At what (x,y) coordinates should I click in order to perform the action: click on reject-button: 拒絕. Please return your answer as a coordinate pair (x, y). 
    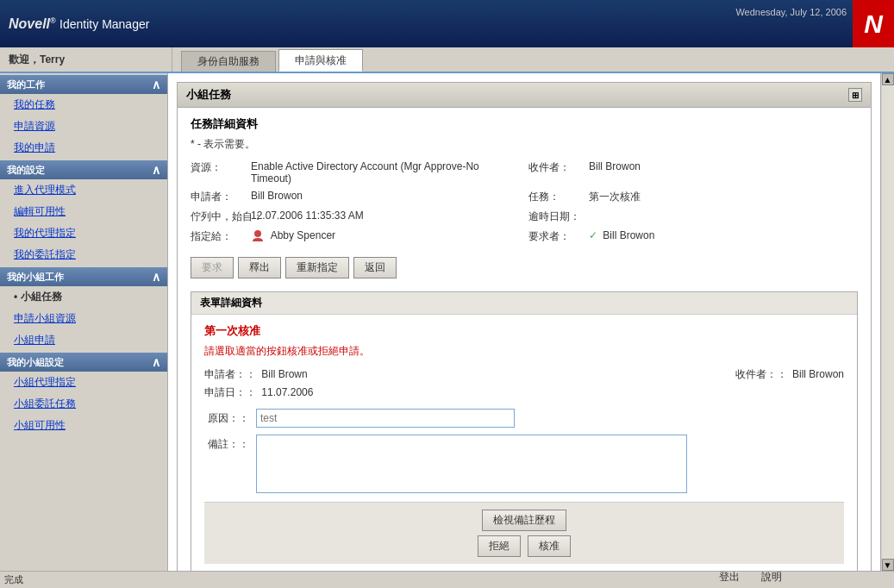
    Looking at the image, I should click on (499, 547).